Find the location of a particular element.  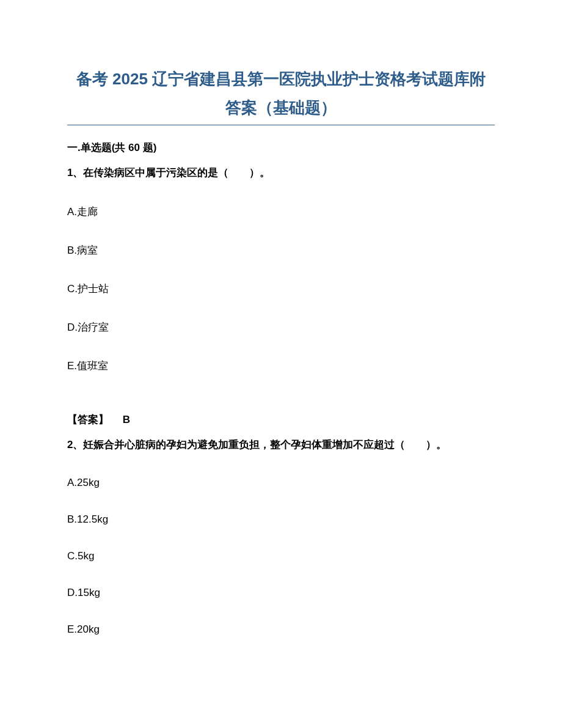

section-header: 一.单选题(共 60 题) is located at coordinates (281, 148).